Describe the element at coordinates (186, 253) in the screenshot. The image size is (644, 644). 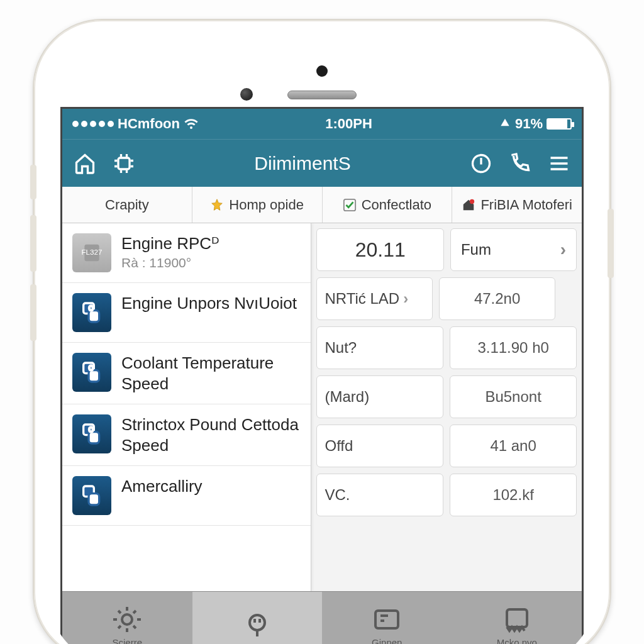
I see `list-item: FL327 Engine RPCᴰ Rà : 11900°` at that location.